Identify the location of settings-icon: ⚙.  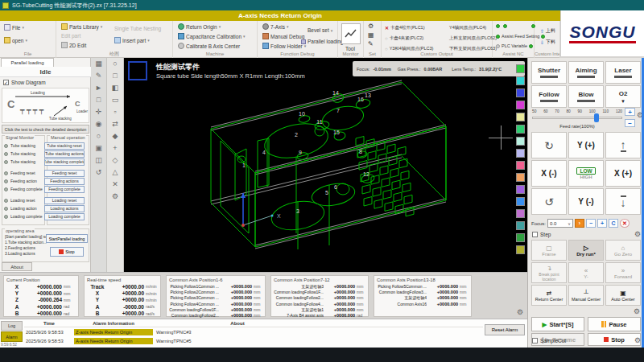
(115, 196).